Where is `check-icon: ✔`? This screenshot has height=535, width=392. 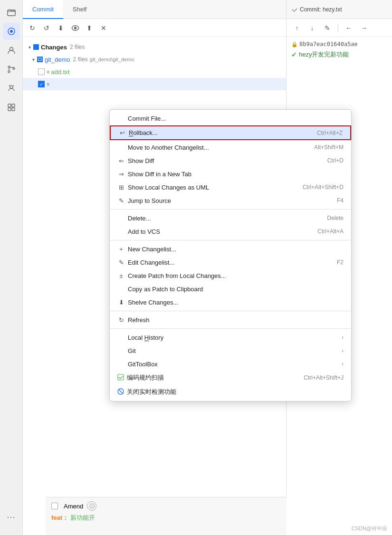
check-icon: ✔ is located at coordinates (294, 55).